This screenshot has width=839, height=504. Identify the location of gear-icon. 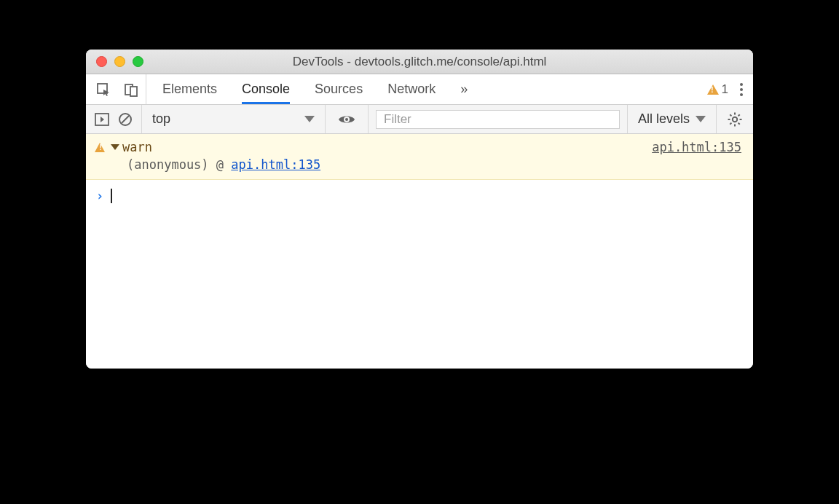
(735, 119).